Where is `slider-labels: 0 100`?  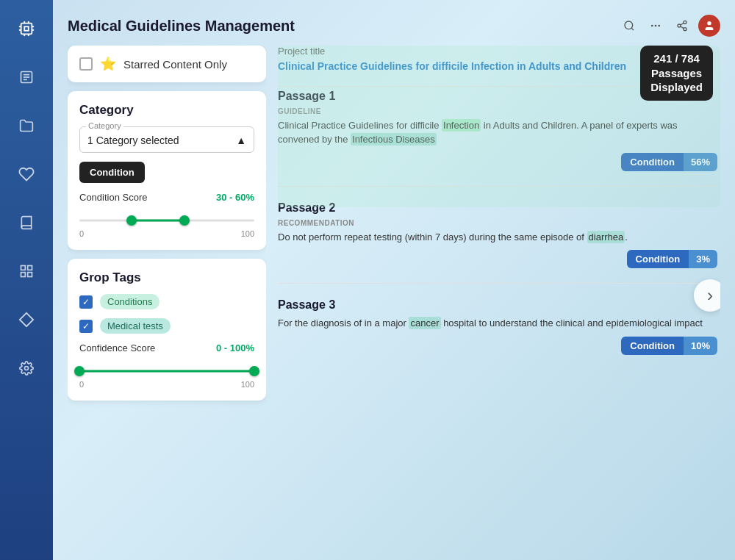
slider-labels: 0 100 is located at coordinates (167, 234).